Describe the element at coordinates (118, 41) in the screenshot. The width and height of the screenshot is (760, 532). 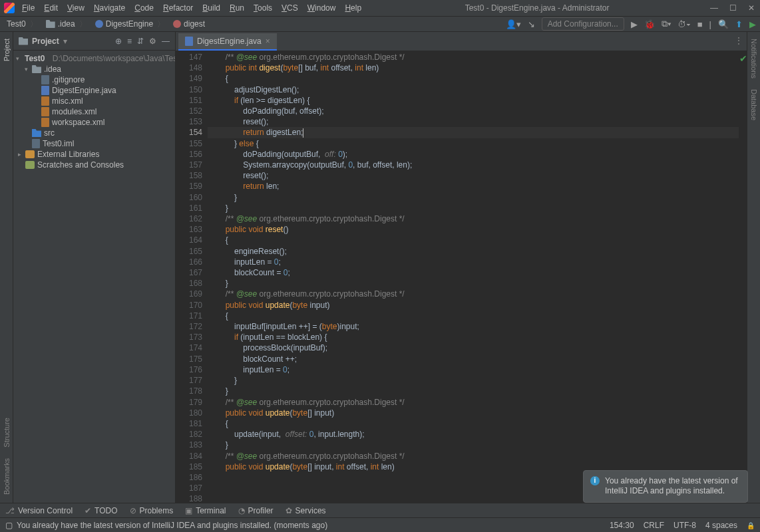
I see `select-opened-icon: ⊕` at that location.